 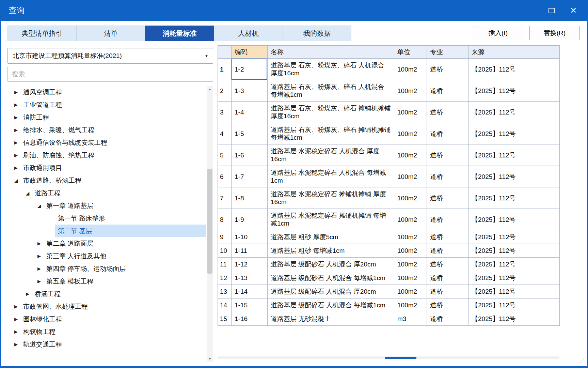 What do you see at coordinates (225, 305) in the screenshot?
I see `row-number-cell: 14` at bounding box center [225, 305].